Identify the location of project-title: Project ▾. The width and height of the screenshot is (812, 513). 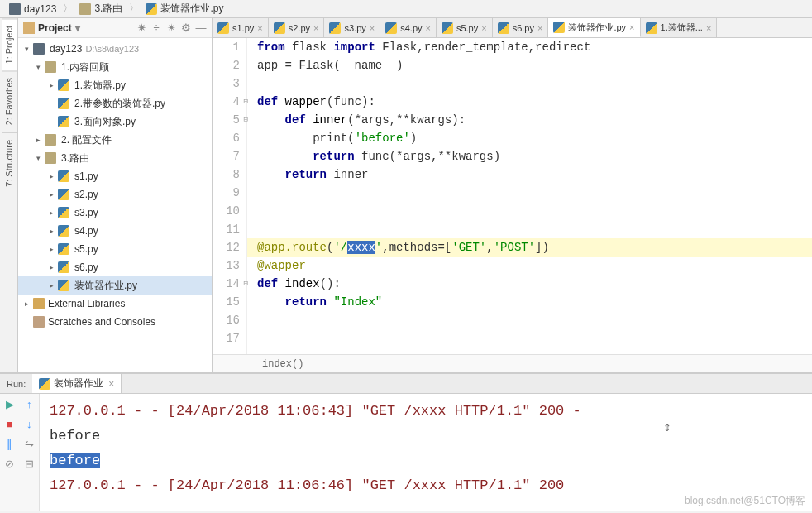
(79, 28).